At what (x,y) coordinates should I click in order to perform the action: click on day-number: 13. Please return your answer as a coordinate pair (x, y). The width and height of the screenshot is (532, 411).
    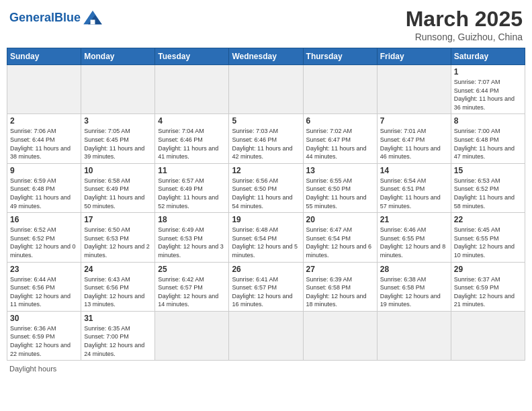
    Looking at the image, I should click on (340, 171).